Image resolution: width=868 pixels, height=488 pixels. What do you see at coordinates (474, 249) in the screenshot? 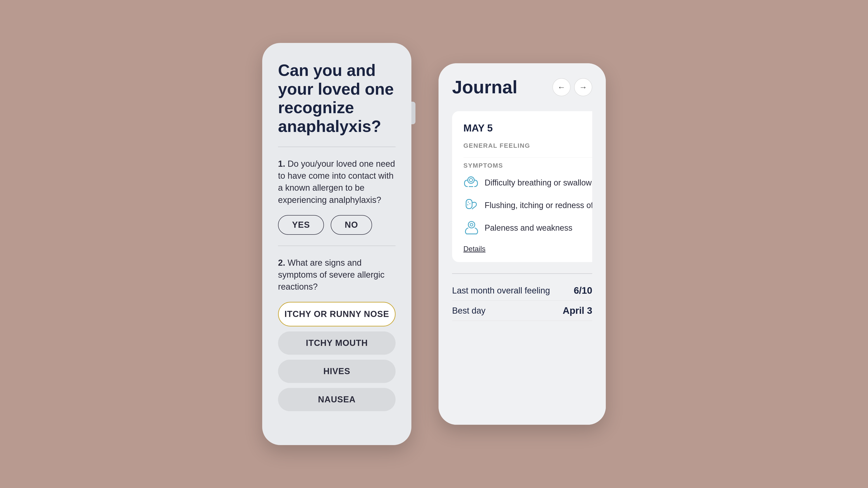
I see `details-link: Details` at bounding box center [474, 249].